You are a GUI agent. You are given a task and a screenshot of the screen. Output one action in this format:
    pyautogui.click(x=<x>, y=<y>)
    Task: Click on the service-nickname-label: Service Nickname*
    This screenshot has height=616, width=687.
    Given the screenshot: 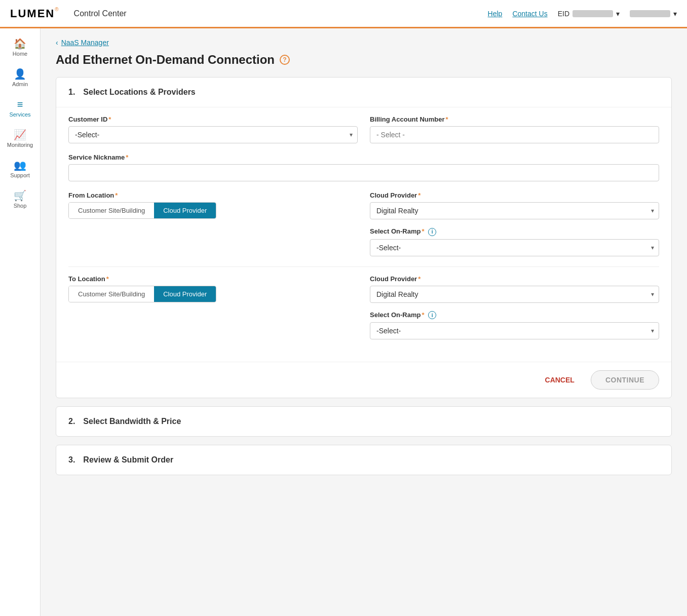 What is the action you would take?
    pyautogui.click(x=364, y=157)
    